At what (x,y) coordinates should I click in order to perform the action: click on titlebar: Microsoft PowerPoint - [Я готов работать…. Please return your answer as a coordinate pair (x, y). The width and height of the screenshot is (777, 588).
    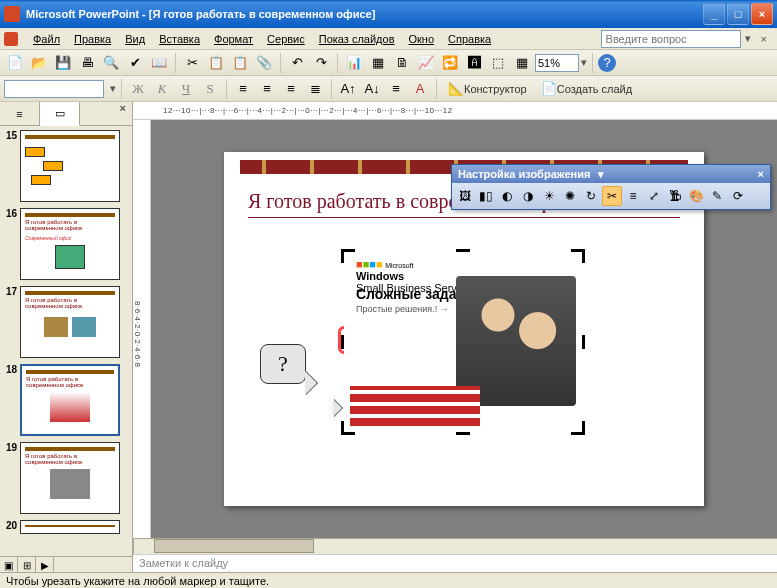
    Looking at the image, I should click on (388, 14).